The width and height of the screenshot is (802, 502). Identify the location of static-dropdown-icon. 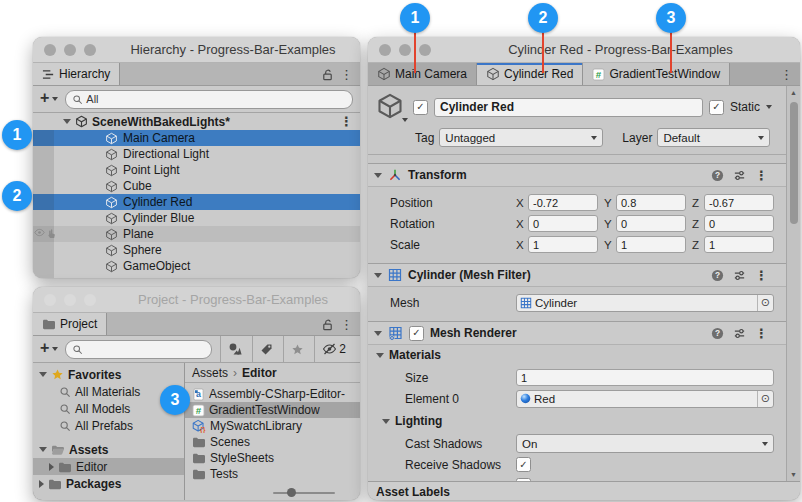
(769, 107).